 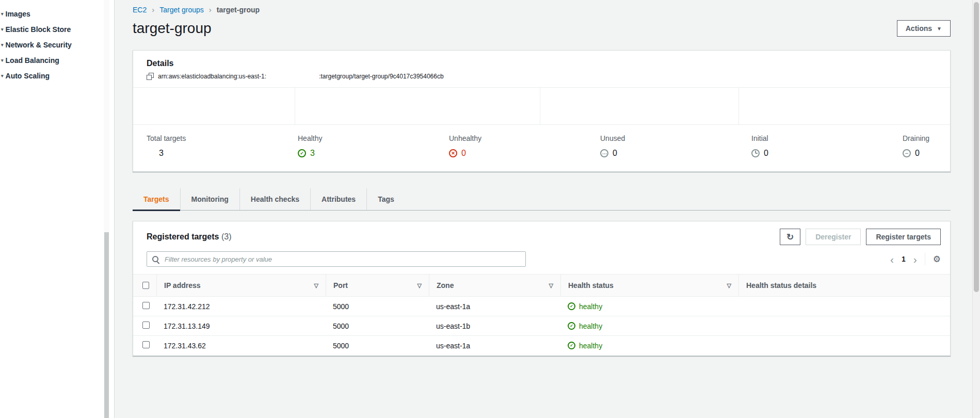 I want to click on arn-row: arn:aws:elasticloadbalancing:us-east-1: …, so click(x=542, y=76).